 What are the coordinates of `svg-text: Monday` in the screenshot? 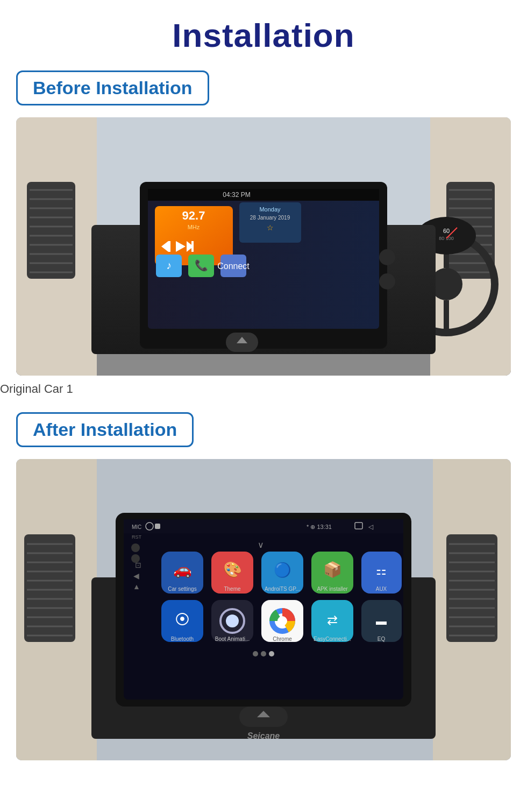 It's located at (270, 209).